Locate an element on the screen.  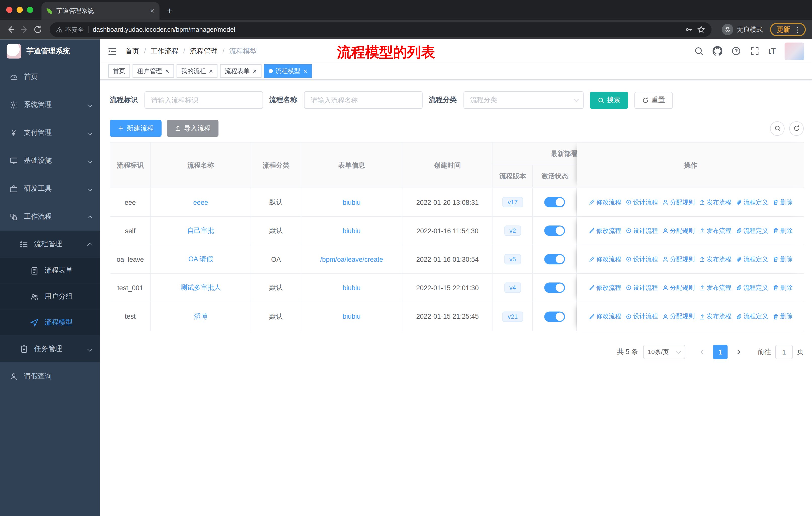
collapse-sidebar-icon is located at coordinates (113, 51).